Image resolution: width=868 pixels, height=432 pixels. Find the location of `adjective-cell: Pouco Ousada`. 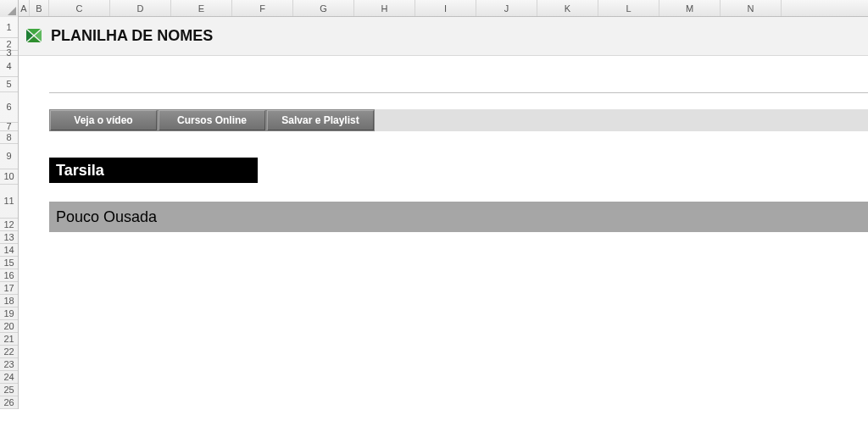

adjective-cell: Pouco Ousada is located at coordinates (459, 217).